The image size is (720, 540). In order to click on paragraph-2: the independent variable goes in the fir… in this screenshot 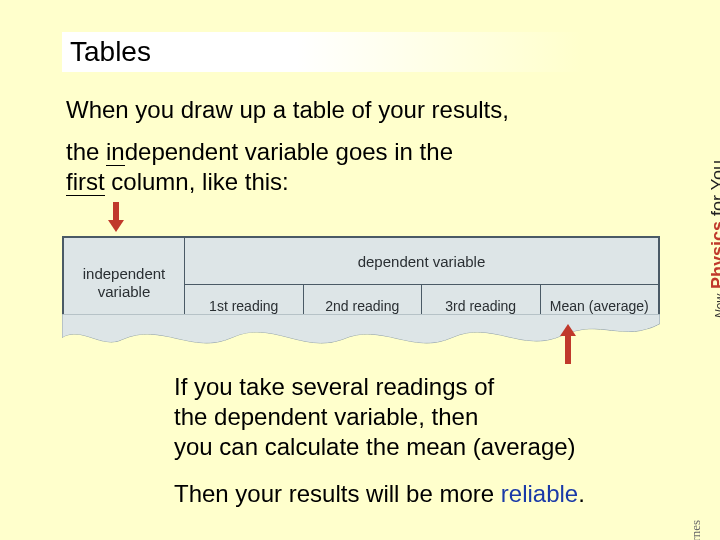, I will do `click(260, 167)`.